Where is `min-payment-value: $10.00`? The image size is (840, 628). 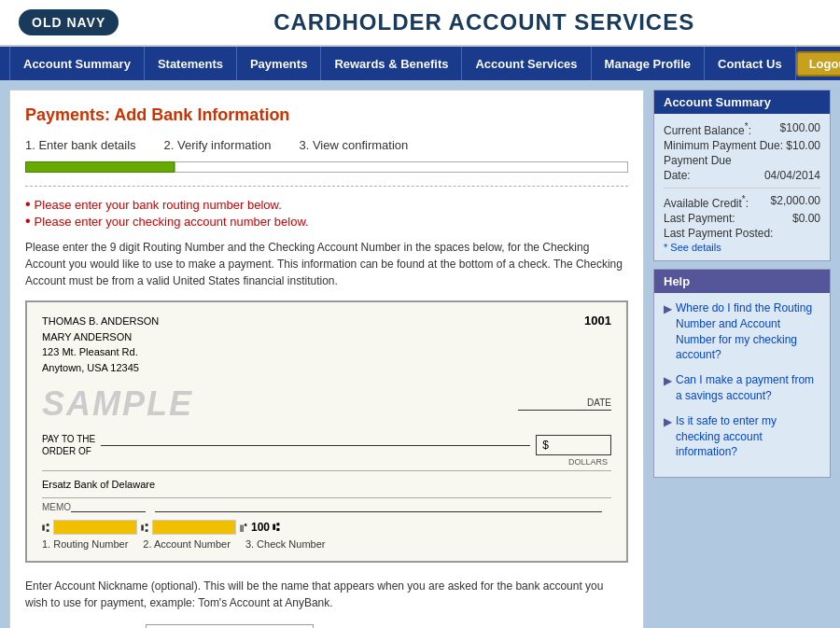
min-payment-value: $10.00 is located at coordinates (803, 146).